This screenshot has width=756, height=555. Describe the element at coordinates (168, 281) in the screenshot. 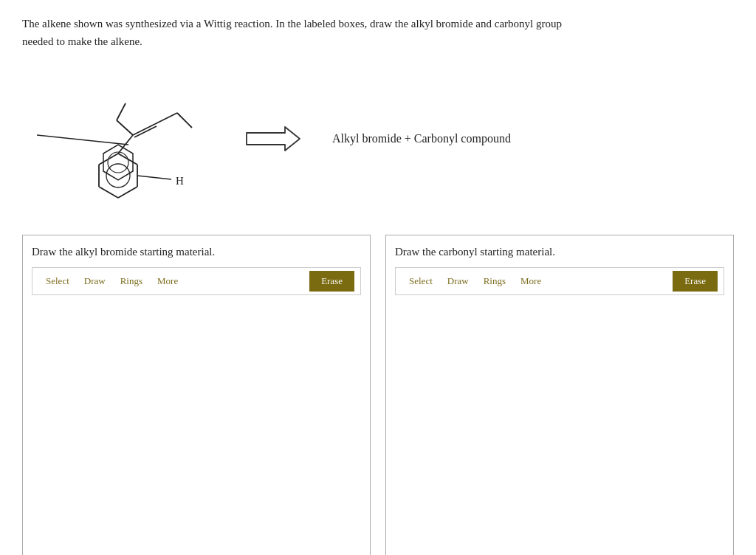

I see `alkyl-more-button: More` at that location.